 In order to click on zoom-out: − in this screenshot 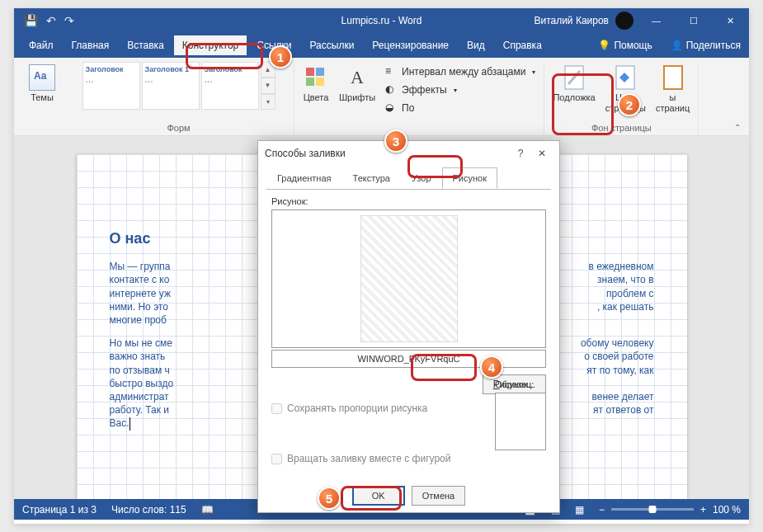, I will do `click(602, 510)`.